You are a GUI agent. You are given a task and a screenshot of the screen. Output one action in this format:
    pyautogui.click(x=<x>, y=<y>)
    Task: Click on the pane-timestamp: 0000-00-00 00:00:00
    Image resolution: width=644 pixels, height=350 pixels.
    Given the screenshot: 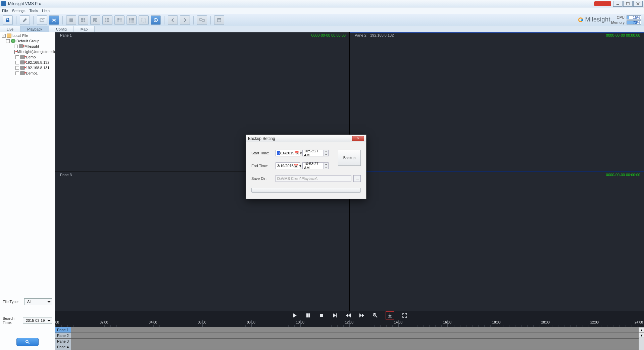 What is the action you would take?
    pyautogui.click(x=329, y=35)
    